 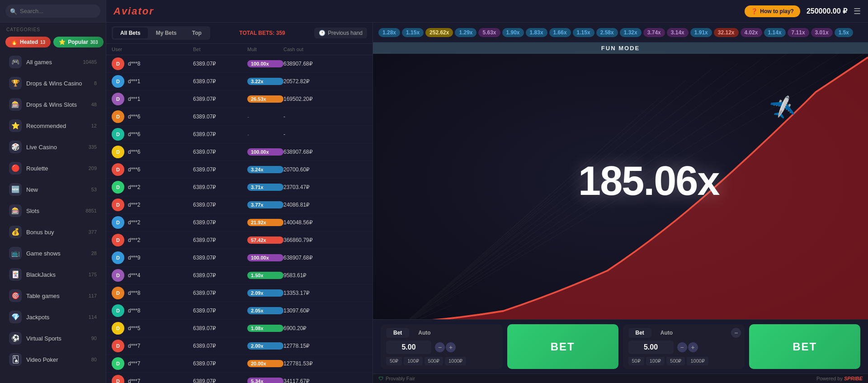 What do you see at coordinates (678, 33) in the screenshot?
I see `multiplier-chip: 3.14x` at bounding box center [678, 33].